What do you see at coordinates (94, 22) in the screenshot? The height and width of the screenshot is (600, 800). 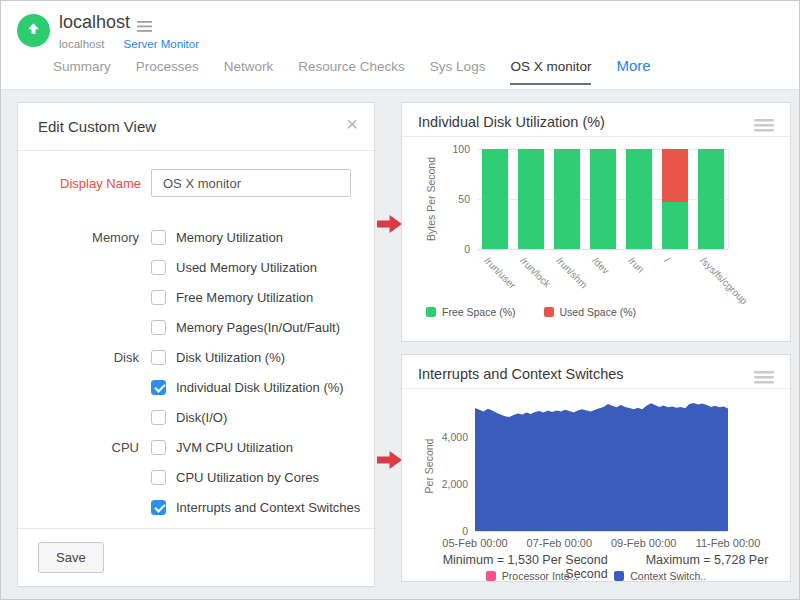 I see `page-title: localhost` at bounding box center [94, 22].